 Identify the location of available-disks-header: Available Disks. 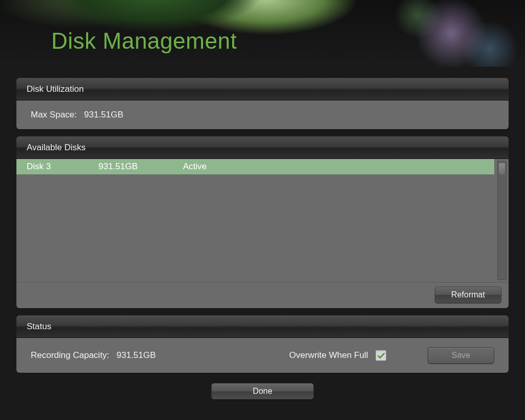
(262, 148).